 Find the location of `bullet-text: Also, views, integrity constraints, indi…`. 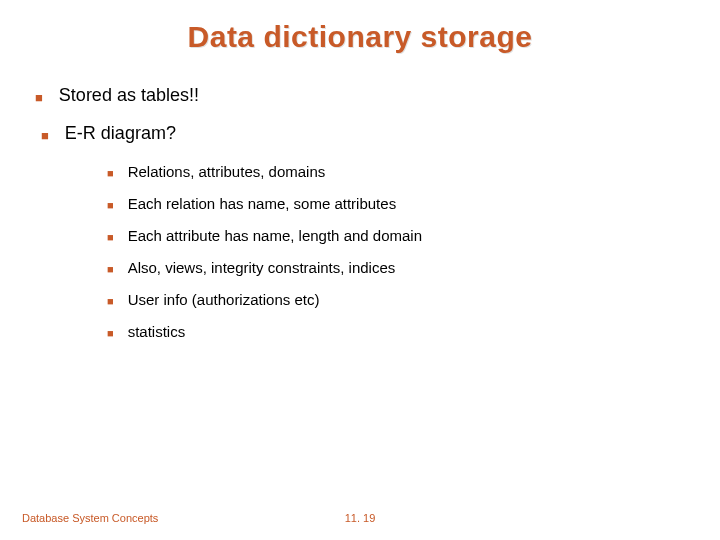

bullet-text: Also, views, integrity constraints, indi… is located at coordinates (262, 268).